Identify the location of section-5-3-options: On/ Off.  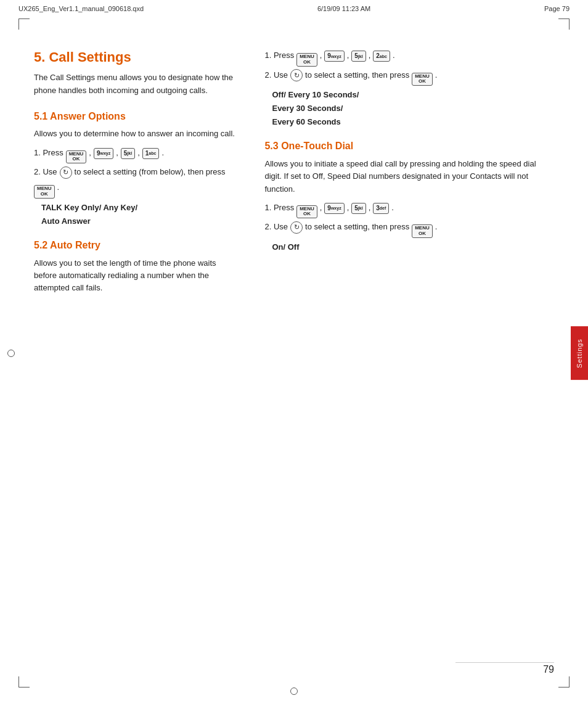
(409, 247).